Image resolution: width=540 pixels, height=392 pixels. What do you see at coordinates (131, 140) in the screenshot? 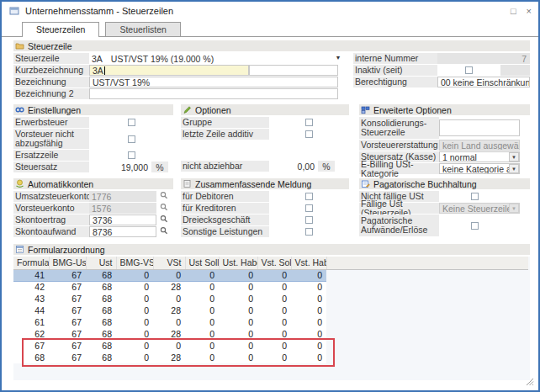
I see `vorsteuer-nicht-abzugsfaehig-checkbox` at bounding box center [131, 140].